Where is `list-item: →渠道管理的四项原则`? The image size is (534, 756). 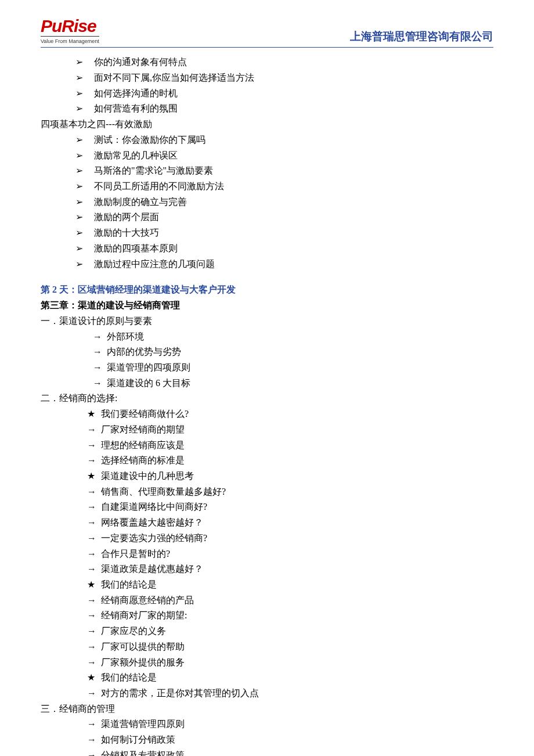
list-item: →渠道管理的四项原则 is located at coordinates (267, 368).